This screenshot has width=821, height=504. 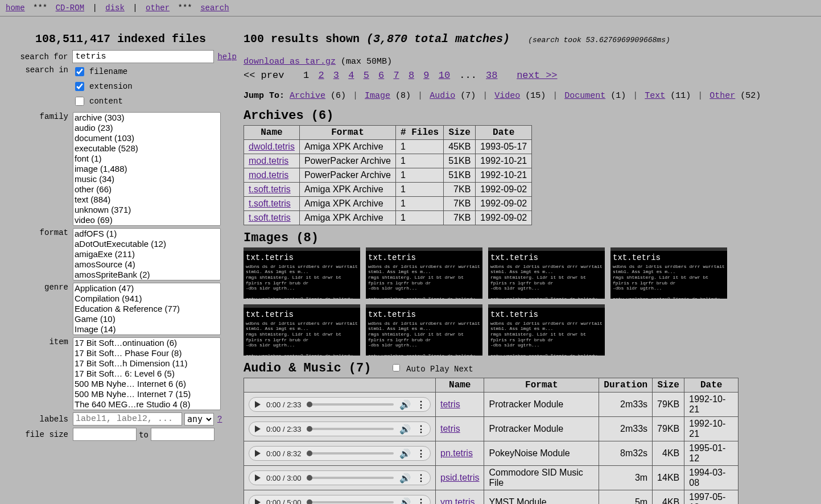 What do you see at coordinates (147, 394) in the screenshot?
I see `select-option: 500 MB Nyhe… Internet 7 (15)` at bounding box center [147, 394].